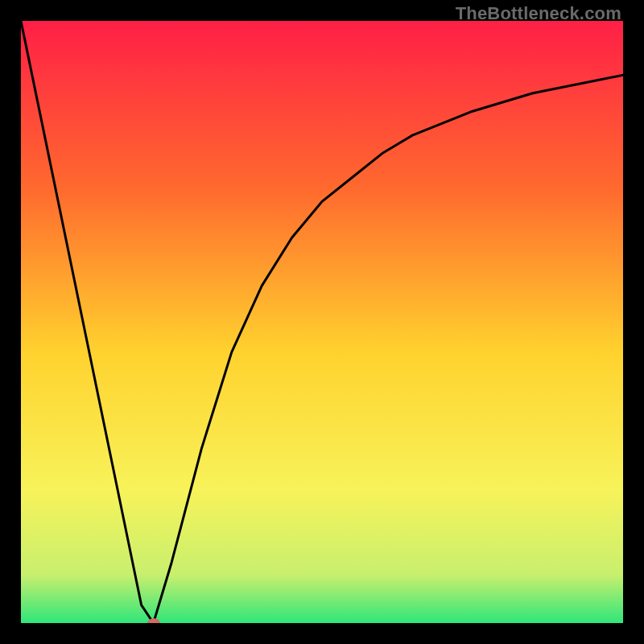 The width and height of the screenshot is (644, 644). Describe the element at coordinates (539, 14) in the screenshot. I see `watermark-text: TheBottleneck.com` at that location.